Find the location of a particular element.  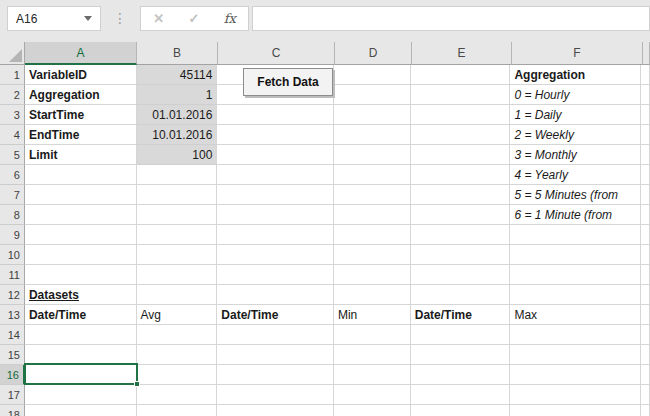

row-header-1: 1 is located at coordinates (12, 75).